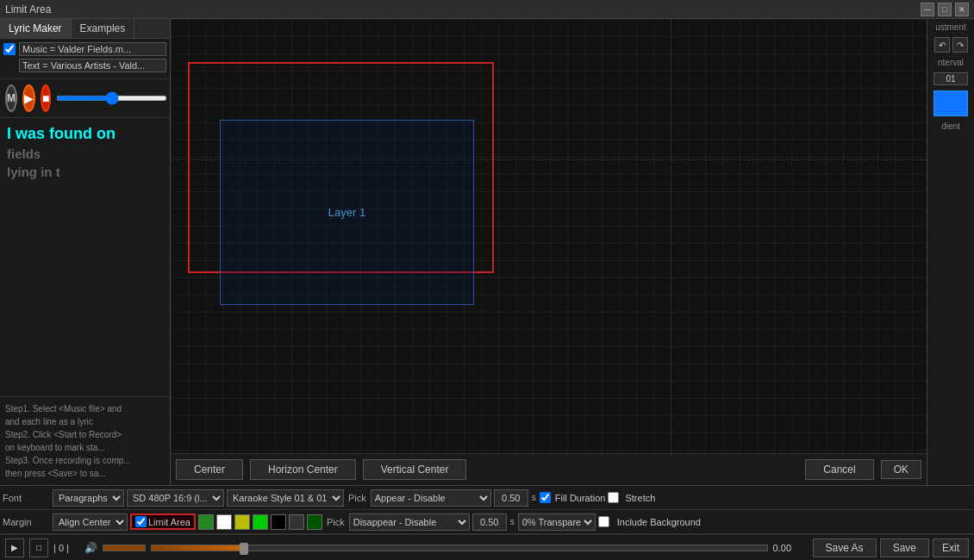 The width and height of the screenshot is (974, 560). Describe the element at coordinates (198, 548) in the screenshot. I see `progress-fill` at that location.